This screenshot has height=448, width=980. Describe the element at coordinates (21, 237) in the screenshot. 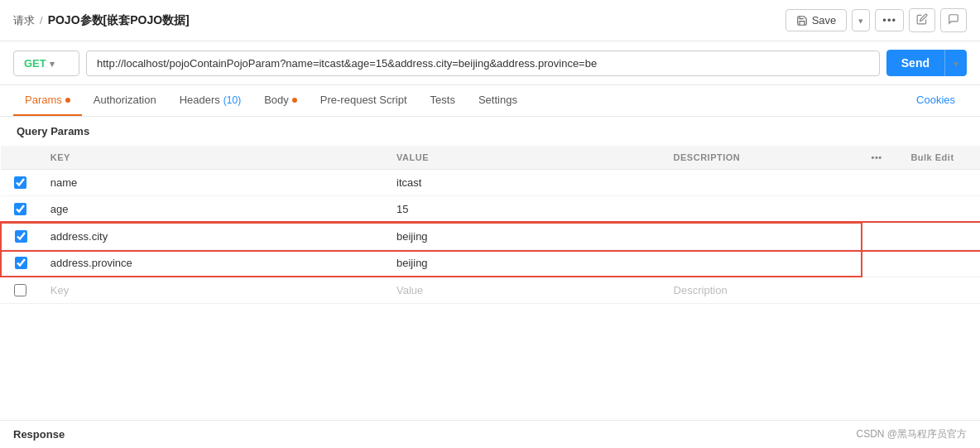

I see `row3-checkbox-cell` at that location.